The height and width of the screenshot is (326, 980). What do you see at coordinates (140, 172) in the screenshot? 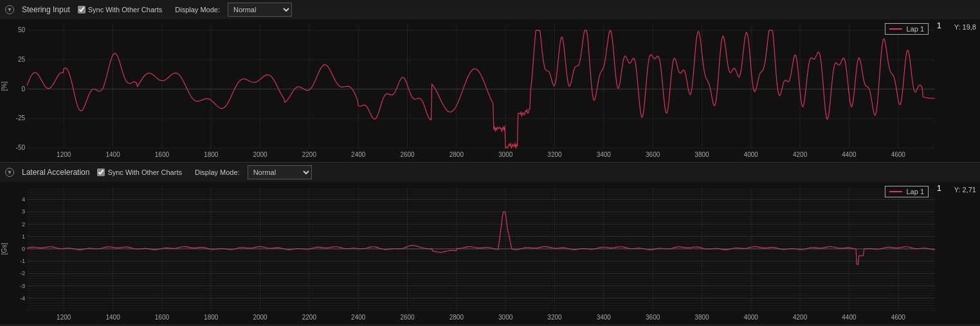
I see `sync-checkbox-lateral: Sync With Other Charts` at bounding box center [140, 172].